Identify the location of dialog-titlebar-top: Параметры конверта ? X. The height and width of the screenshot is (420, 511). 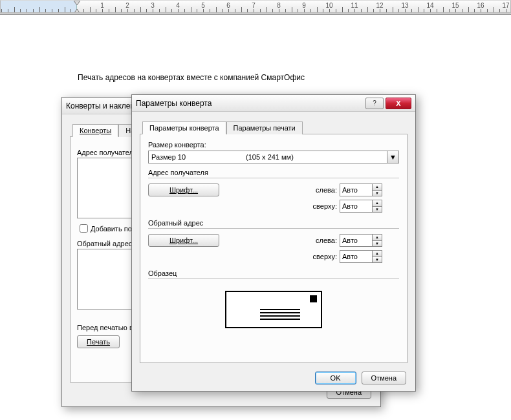
(274, 103).